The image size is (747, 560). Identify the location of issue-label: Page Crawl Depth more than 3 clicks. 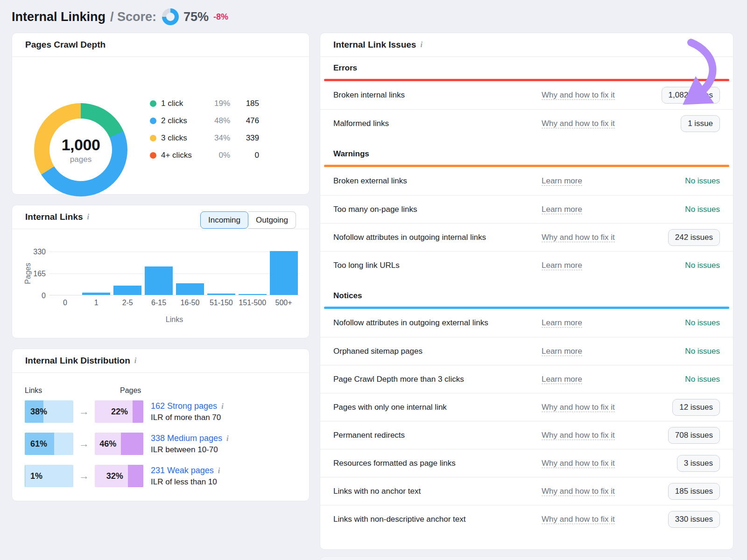
(437, 379).